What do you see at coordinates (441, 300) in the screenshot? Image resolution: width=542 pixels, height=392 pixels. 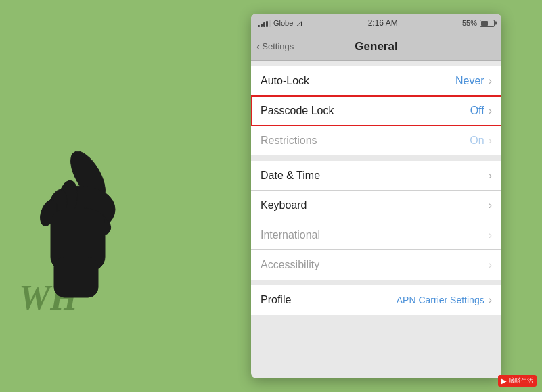 I see `profile-value: APN Carrier Settings` at bounding box center [441, 300].